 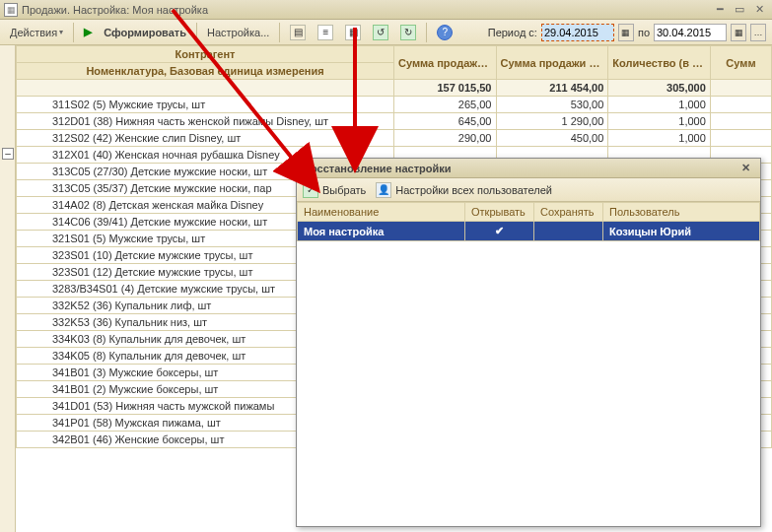 I want to click on person-icon: 👤, so click(x=384, y=190).